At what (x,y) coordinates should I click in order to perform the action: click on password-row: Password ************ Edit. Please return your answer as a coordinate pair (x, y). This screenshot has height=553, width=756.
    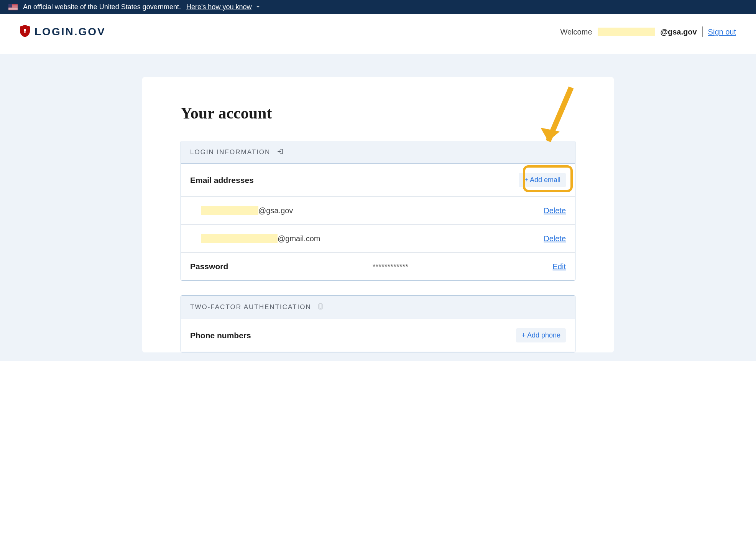
    Looking at the image, I should click on (378, 267).